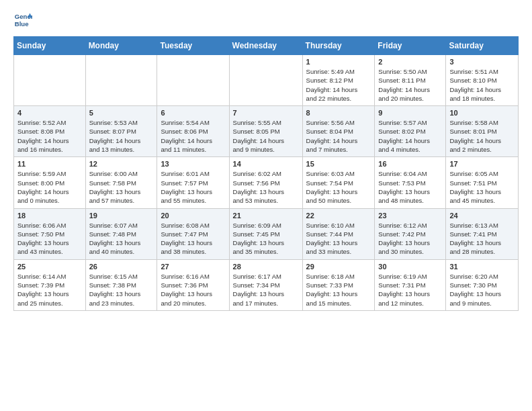  I want to click on day-info: Sunrise: 6:20 AMSunset: 7:30 PMDaylight:…, so click(482, 290).